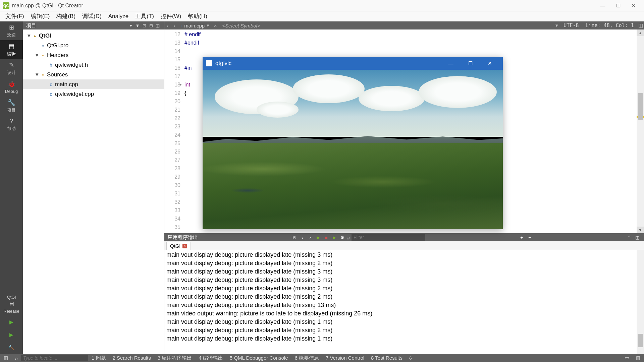 This screenshot has width=644, height=362. Describe the element at coordinates (93, 74) in the screenshot. I see `tree-item: ▾▪Sources` at that location.